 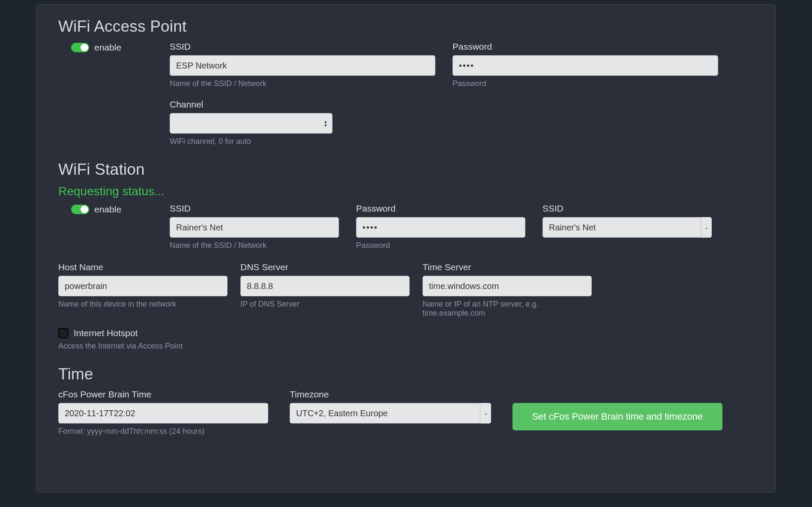 What do you see at coordinates (80, 48) in the screenshot?
I see `ap-enable-toggle` at bounding box center [80, 48].